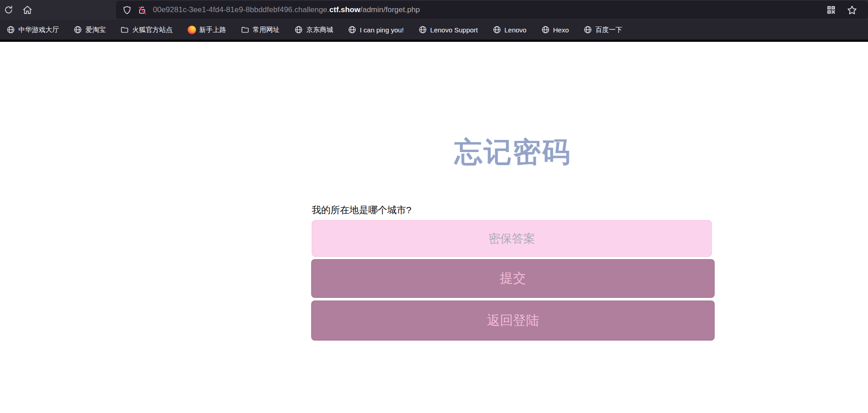 This screenshot has width=868, height=413. I want to click on bookmark-item: 京东商城, so click(314, 30).